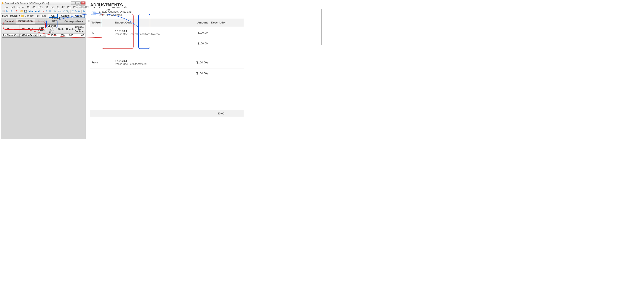  Describe the element at coordinates (44, 21) in the screenshot. I see `tabbar: General Distribution Printable Linked RF…` at that location.